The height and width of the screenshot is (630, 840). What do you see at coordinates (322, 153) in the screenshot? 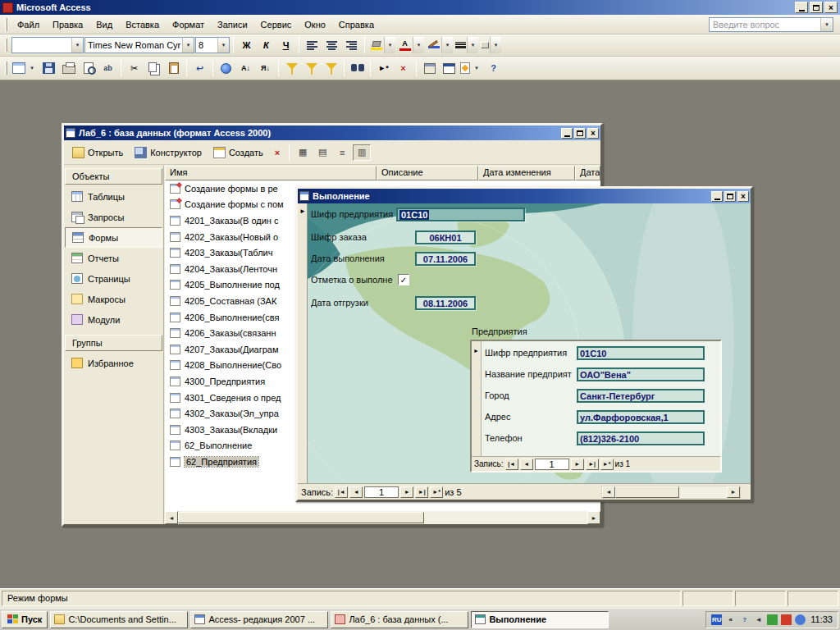
I see `small-icons-button: ▤` at bounding box center [322, 153].